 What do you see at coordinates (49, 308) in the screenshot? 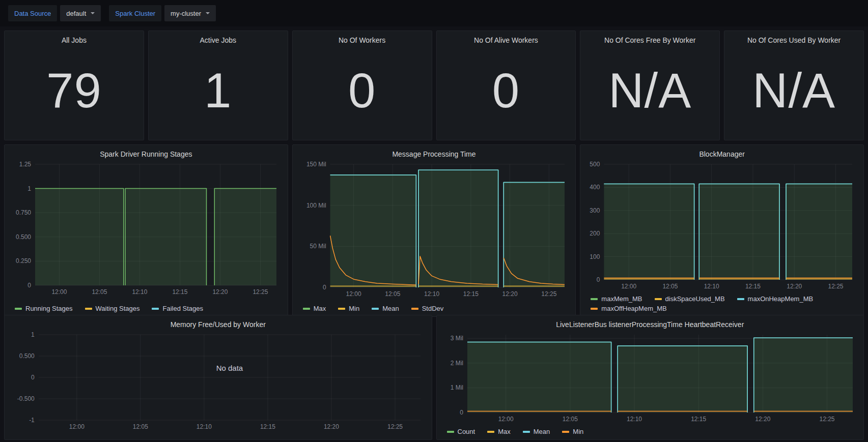
I see `legend-series-label: Running Stages` at bounding box center [49, 308].